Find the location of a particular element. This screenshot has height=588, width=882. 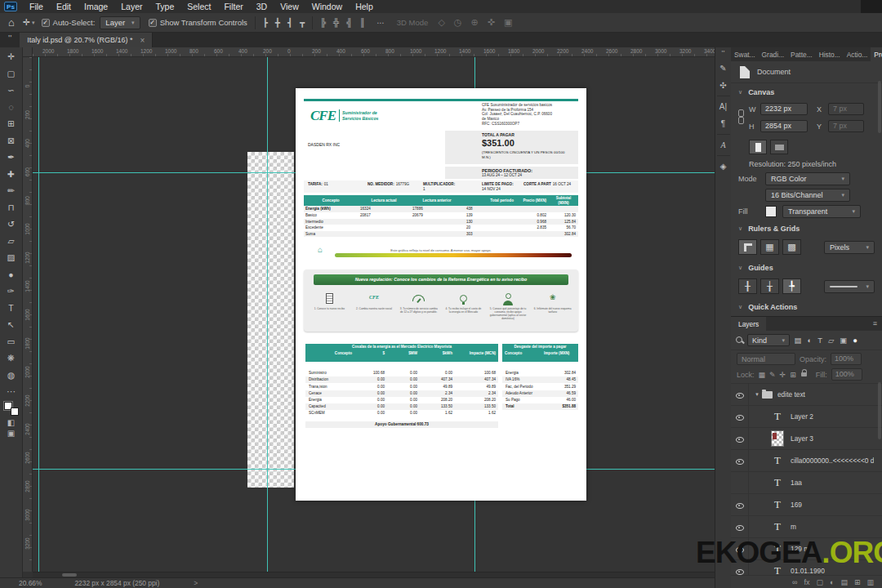

toggle-pixel-grid-button: ▩ is located at coordinates (792, 247).